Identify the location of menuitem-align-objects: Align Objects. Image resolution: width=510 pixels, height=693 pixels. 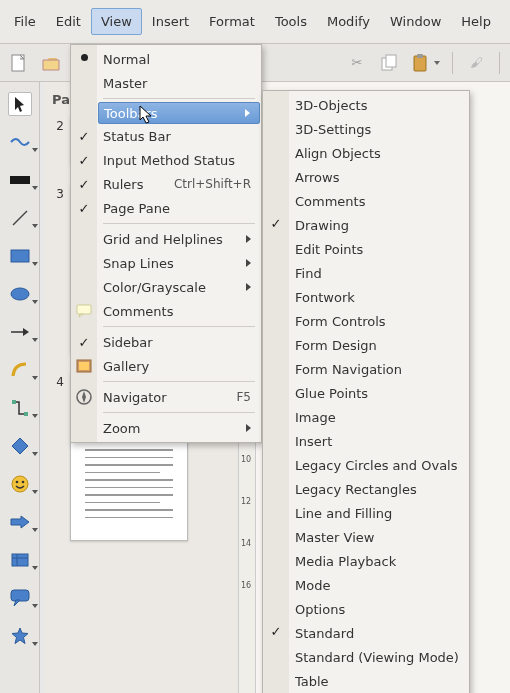
(379, 153).